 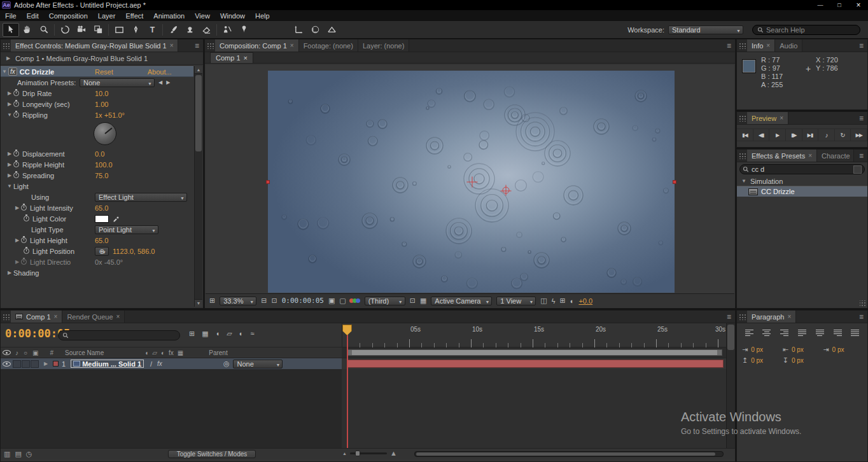 What do you see at coordinates (119, 335) in the screenshot?
I see `timeline-search-box` at bounding box center [119, 335].